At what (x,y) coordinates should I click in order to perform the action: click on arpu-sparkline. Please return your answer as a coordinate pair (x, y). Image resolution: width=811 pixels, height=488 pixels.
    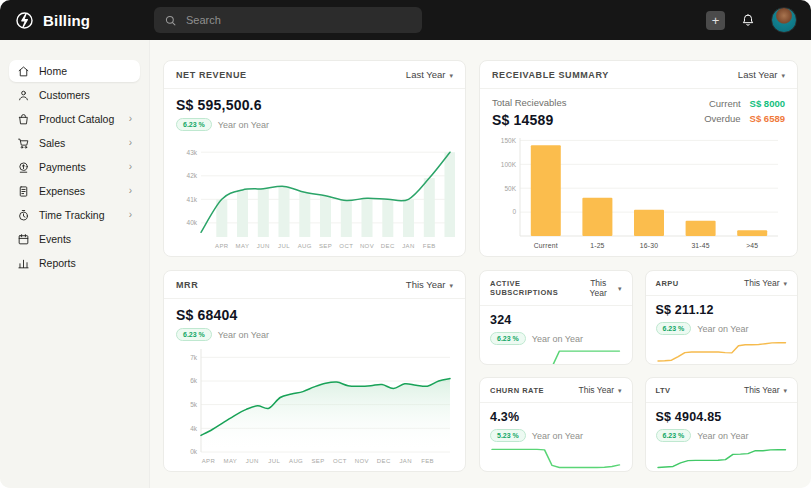
    Looking at the image, I should click on (722, 350).